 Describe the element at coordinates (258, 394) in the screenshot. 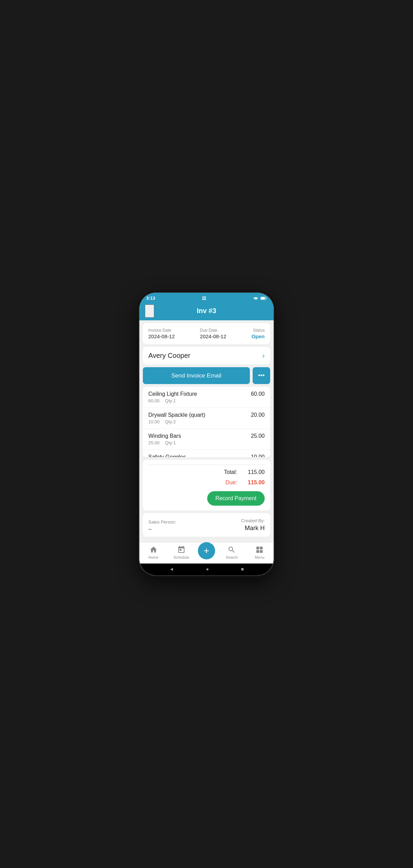

I see `item-total-0: 60.00` at that location.